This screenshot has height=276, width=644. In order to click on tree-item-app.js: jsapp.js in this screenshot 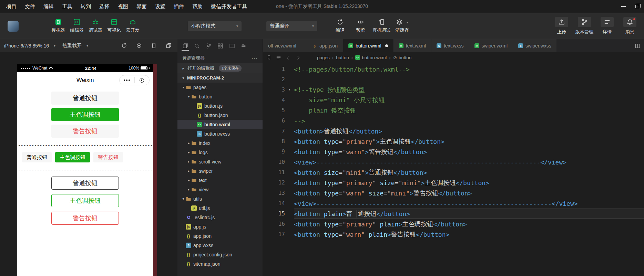, I will do `click(220, 226)`.